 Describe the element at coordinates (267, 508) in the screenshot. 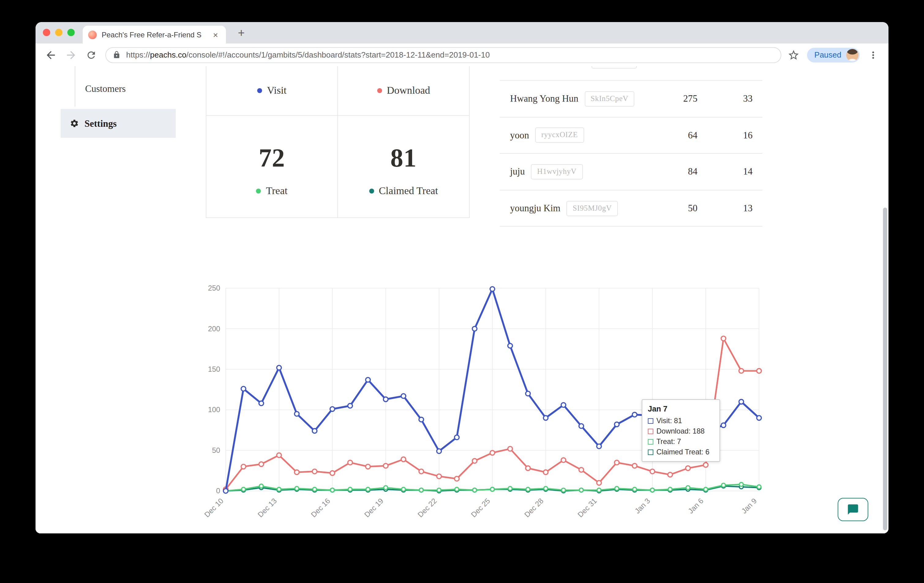

I see `svg-text: Dec 13` at that location.